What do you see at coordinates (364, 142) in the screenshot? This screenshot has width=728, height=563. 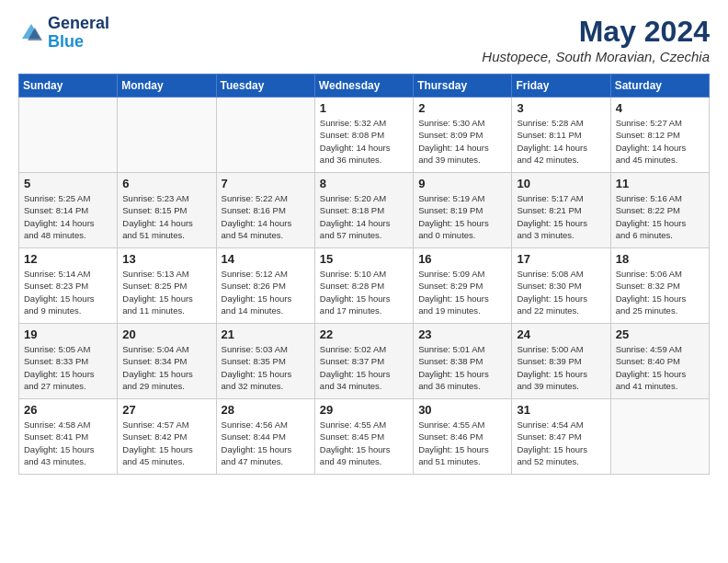 I see `day-info: Sunrise: 5:32 AM Sunset: 8:08 PM Dayligh…` at bounding box center [364, 142].